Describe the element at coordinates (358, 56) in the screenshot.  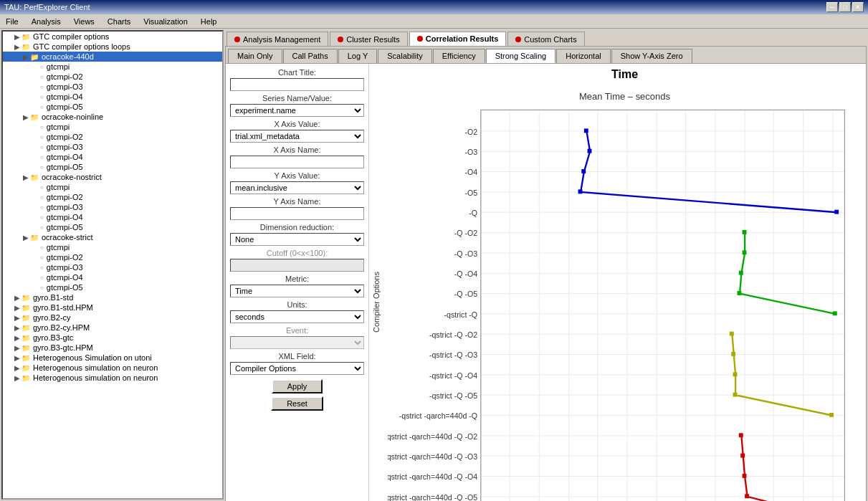
I see `tab-second-2: Log Y` at that location.